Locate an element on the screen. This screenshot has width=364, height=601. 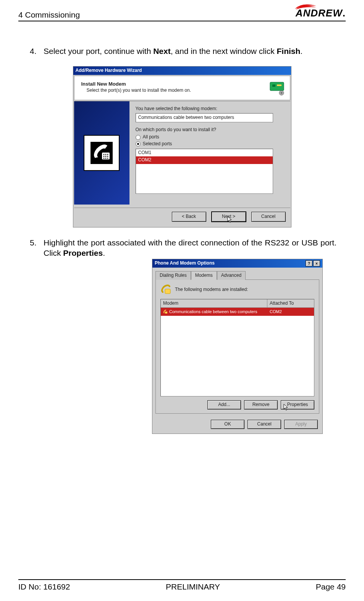
dialog-title: Phone And Modem Options is located at coordinates (185, 263).